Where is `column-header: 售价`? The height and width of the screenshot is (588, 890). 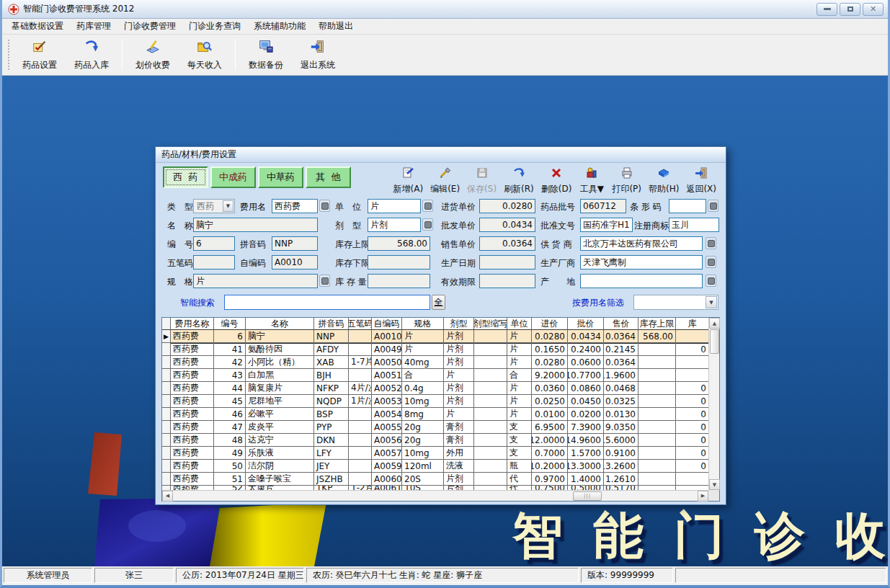
column-header: 售价 is located at coordinates (621, 324).